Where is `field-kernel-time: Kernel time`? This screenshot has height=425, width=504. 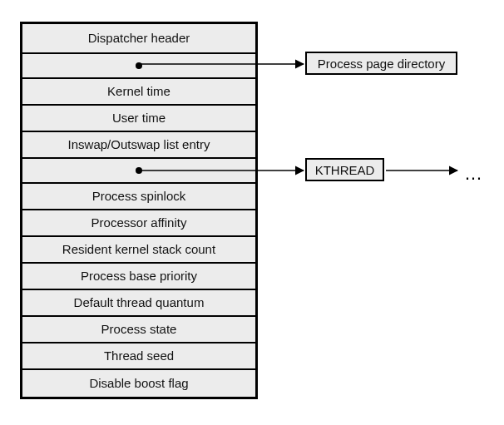 field-kernel-time: Kernel time is located at coordinates (139, 92).